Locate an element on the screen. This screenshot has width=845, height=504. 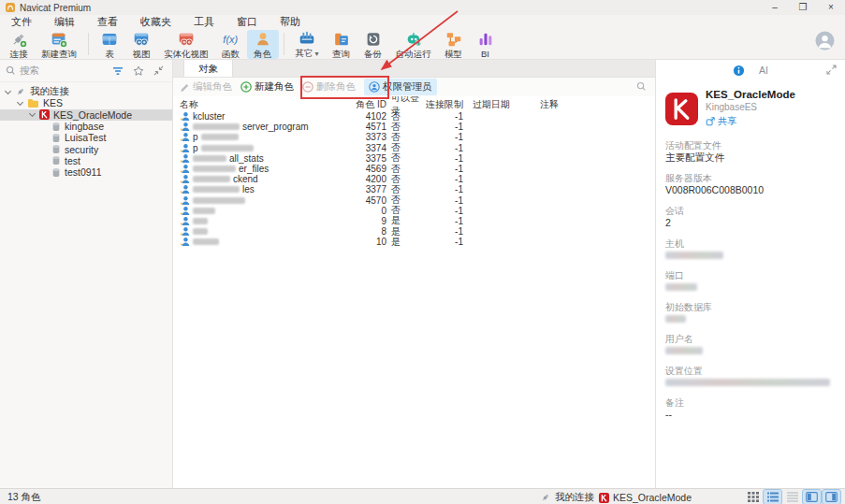
grid-view-icon is located at coordinates (752, 497).